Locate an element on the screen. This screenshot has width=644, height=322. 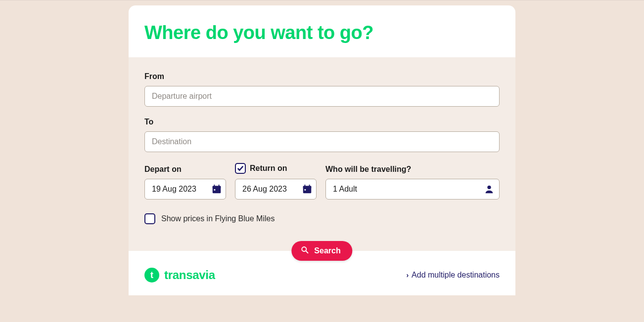
miles-label: Show prices in Flying Blue Miles is located at coordinates (218, 219).